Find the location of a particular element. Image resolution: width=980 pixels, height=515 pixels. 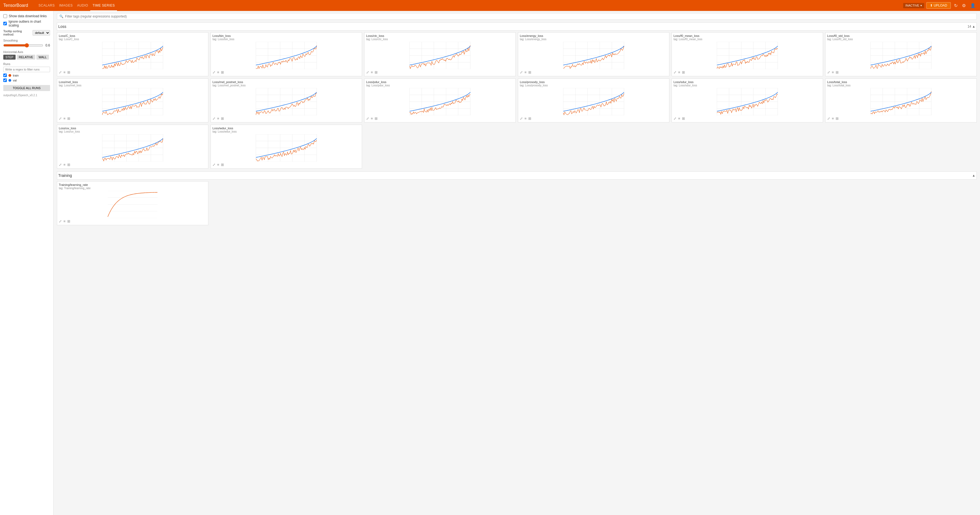

show-data-links-label: Show data download links is located at coordinates (28, 16).